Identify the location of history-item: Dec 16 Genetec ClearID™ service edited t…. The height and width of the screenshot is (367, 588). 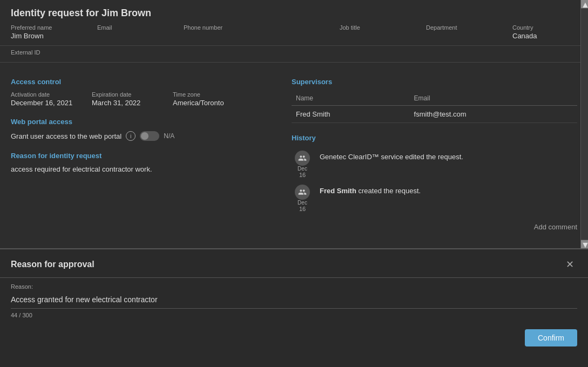
(434, 164).